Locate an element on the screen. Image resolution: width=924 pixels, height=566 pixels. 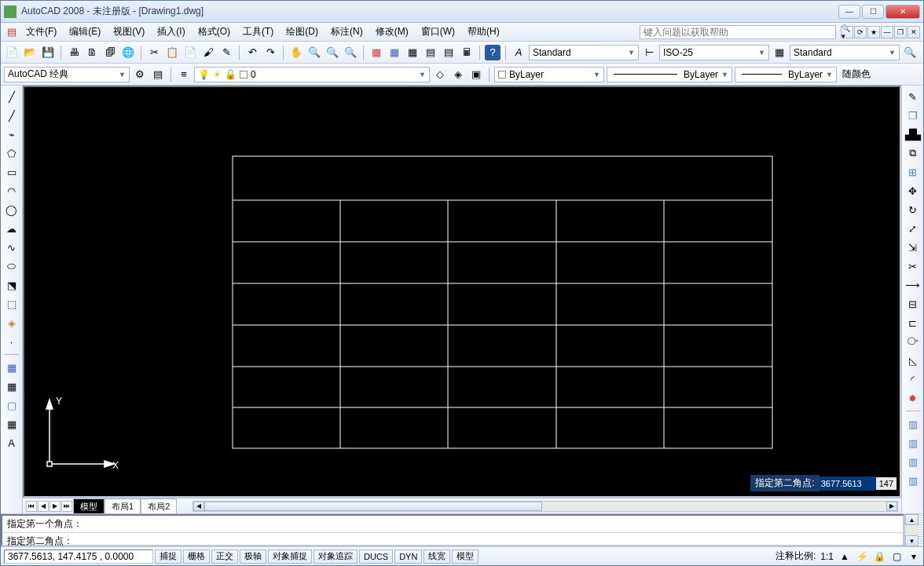
insert-block-icon: ⬚ is located at coordinates (12, 304).